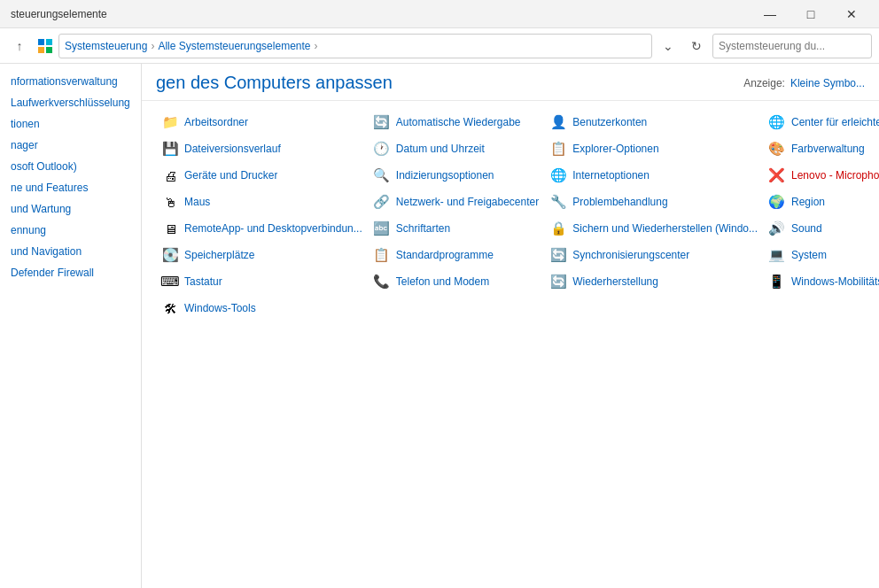  I want to click on view-link: Kleine Symbo..., so click(828, 83).